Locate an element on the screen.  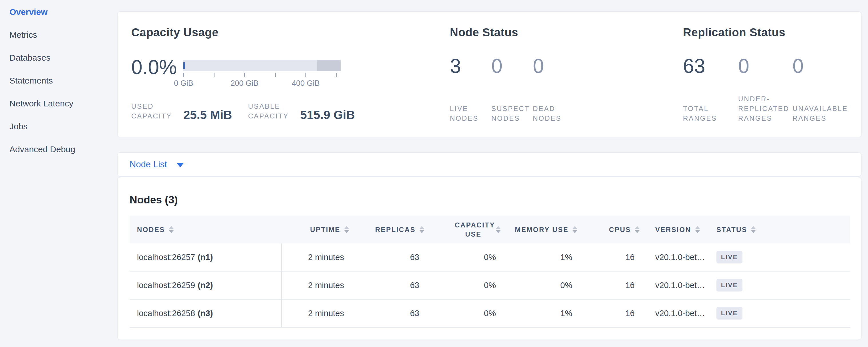
node-host: localhost:26257 is located at coordinates (166, 257).